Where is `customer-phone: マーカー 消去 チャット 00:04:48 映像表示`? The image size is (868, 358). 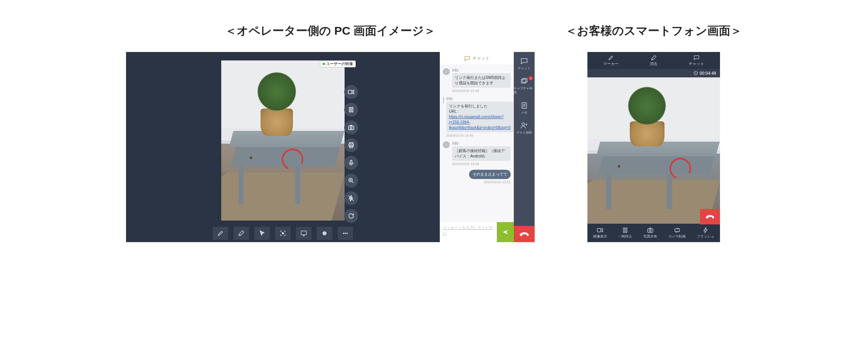 customer-phone: マーカー 消去 チャット 00:04:48 映像表示 is located at coordinates (654, 147).